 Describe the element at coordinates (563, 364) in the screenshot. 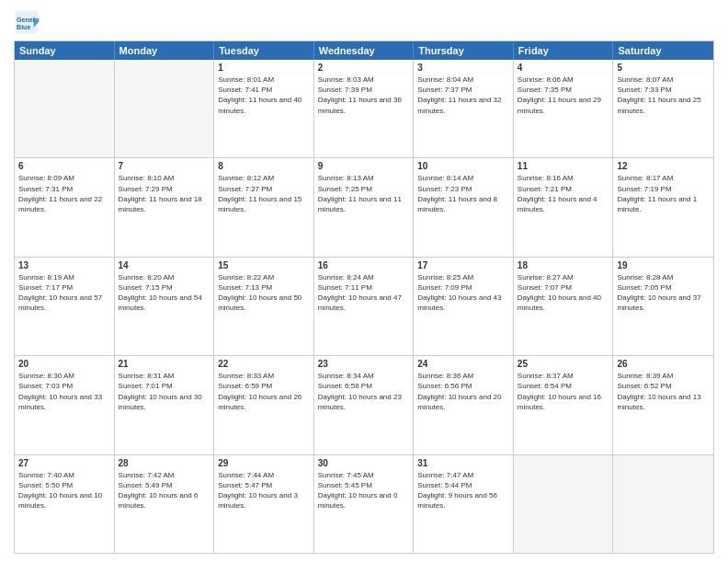

I see `day-number: 25` at that location.